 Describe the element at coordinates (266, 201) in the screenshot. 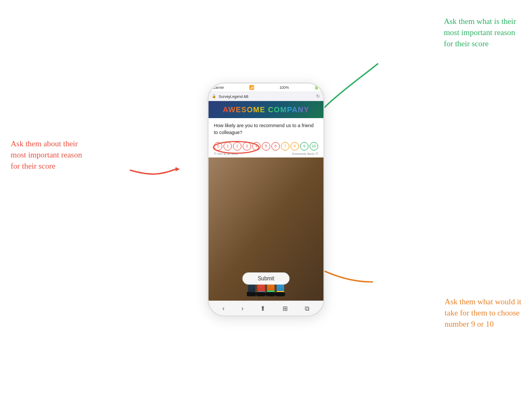

I see `phone-screen: AWESOME COMPANY How likely are you to re…` at that location.